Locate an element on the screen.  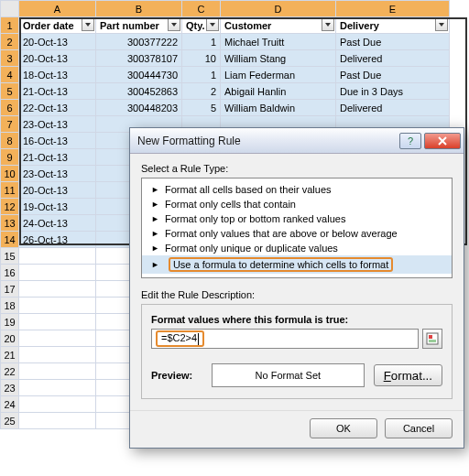
cell: 5 is located at coordinates (202, 108).